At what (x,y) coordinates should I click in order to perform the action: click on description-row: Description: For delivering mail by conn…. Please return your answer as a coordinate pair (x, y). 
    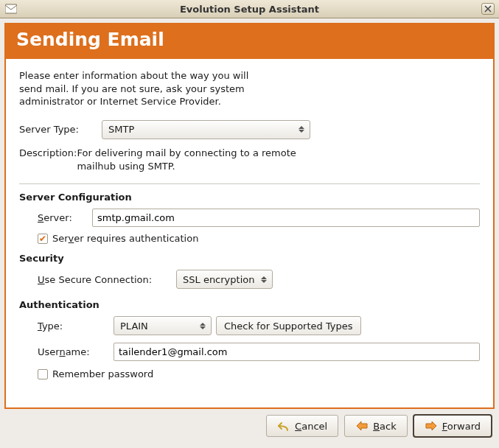
    Looking at the image, I should click on (249, 160).